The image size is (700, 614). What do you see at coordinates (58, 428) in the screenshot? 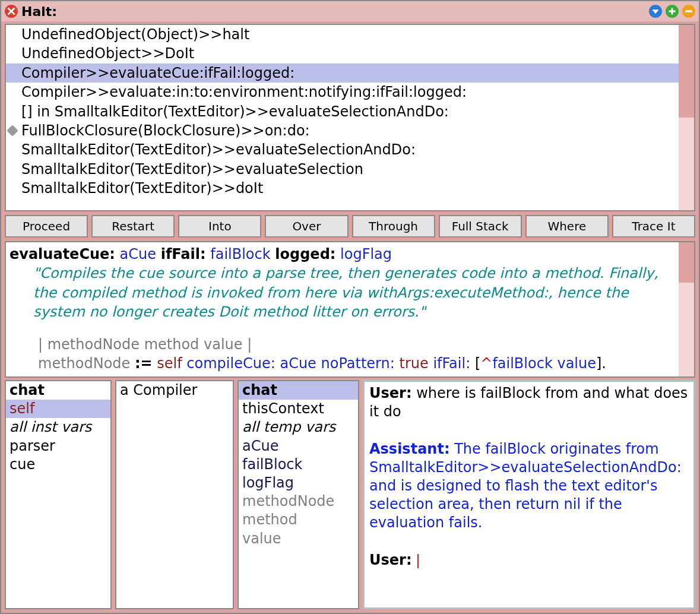
I see `list-item: all inst vars` at bounding box center [58, 428].